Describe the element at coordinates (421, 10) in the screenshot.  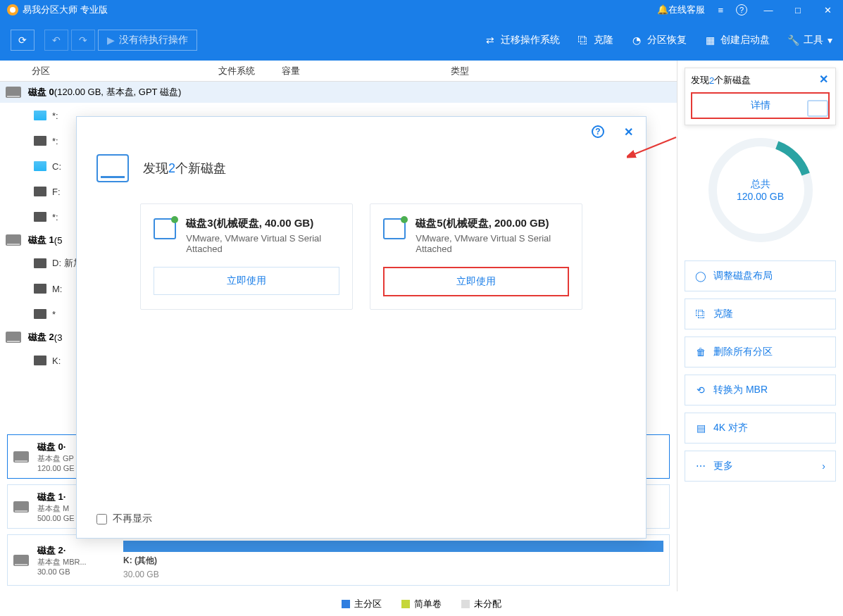
I see `title-bar: 易我分区大师 专业版 🔔在线客服 ≡ ? — □ ✕` at that location.